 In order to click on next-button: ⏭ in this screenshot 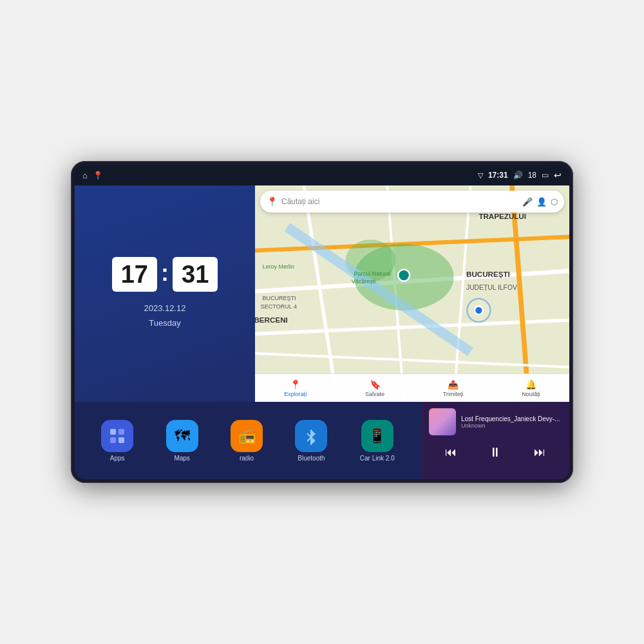, I will do `click(540, 452)`.